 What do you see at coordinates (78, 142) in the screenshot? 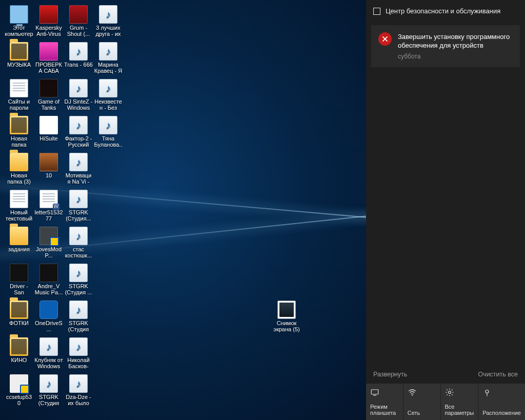
I see `audio-faktor2-label: Фактор-2 - Русский н...` at bounding box center [78, 142].